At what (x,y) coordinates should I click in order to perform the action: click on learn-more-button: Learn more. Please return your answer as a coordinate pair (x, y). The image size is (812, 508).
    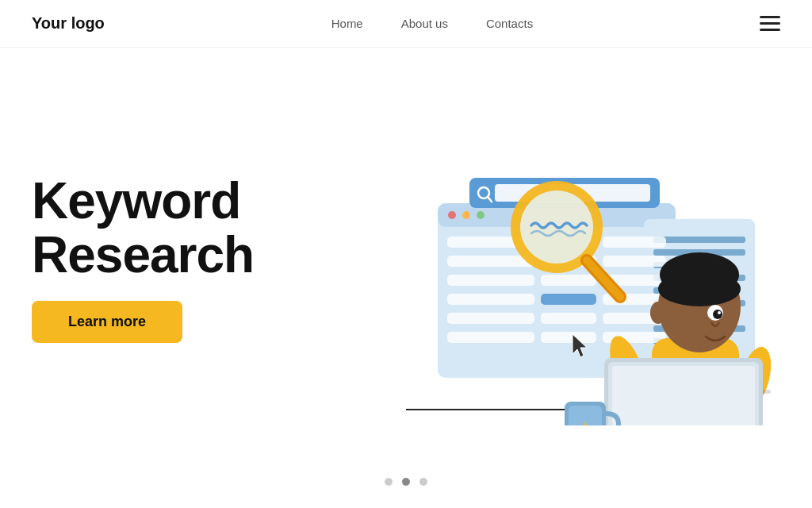
    Looking at the image, I should click on (107, 322).